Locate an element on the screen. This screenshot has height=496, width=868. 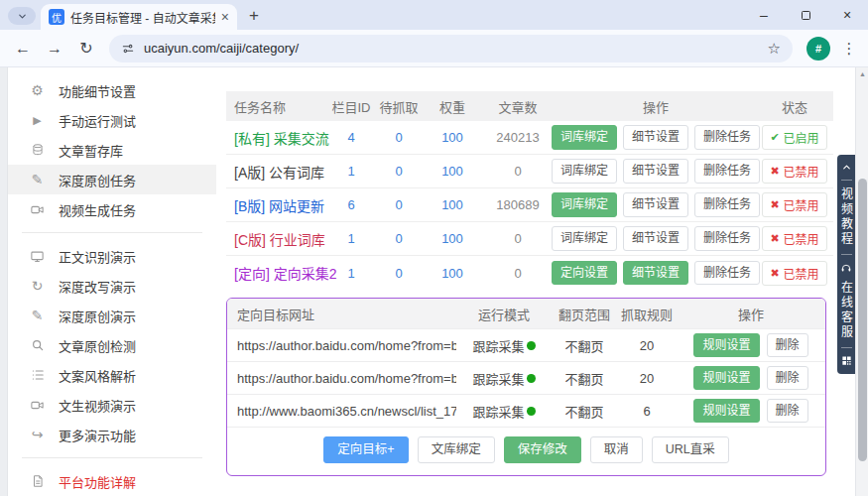
sidebar-item-body-recognition-demo: 正文识别演示 is located at coordinates (112, 256).